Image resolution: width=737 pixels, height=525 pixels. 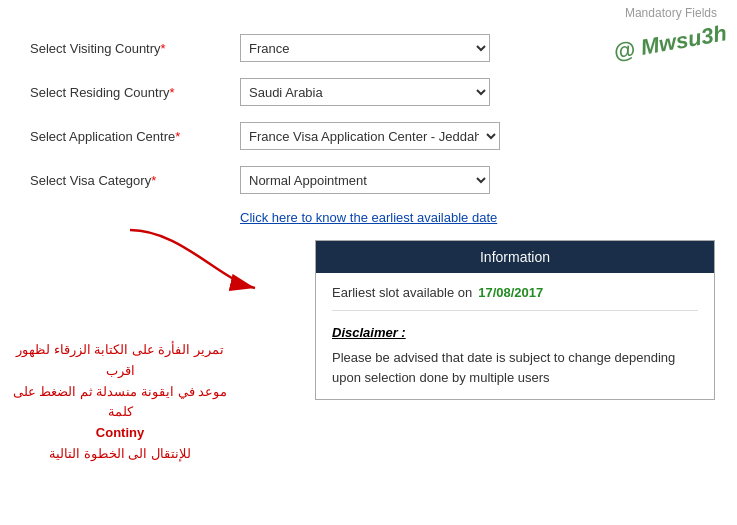 What do you see at coordinates (368, 136) in the screenshot?
I see `application-centre-row: Select Application Centre* France Visa A…` at bounding box center [368, 136].